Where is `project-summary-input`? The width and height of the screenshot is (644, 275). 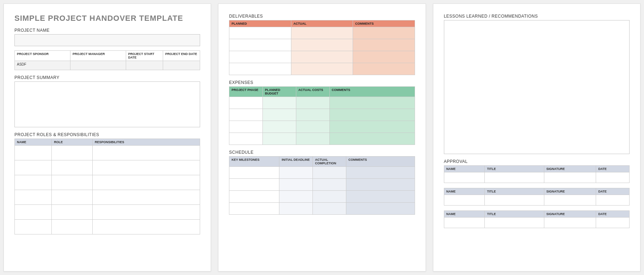 project-summary-input is located at coordinates (107, 104).